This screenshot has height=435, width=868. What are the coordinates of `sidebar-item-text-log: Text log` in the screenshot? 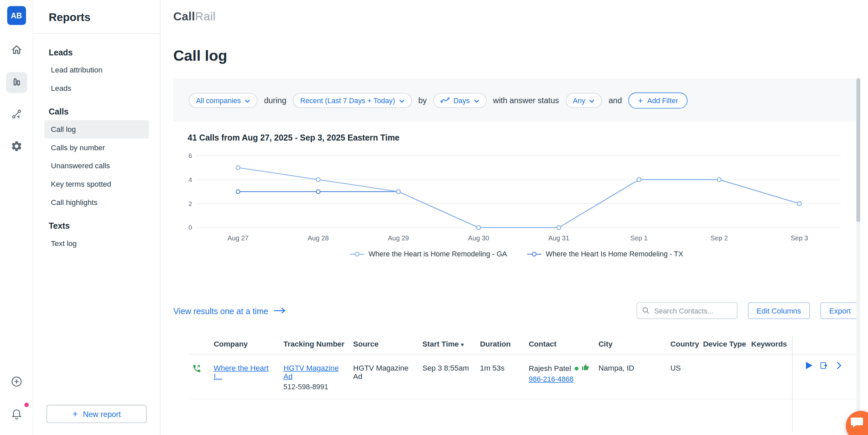 It's located at (97, 243).